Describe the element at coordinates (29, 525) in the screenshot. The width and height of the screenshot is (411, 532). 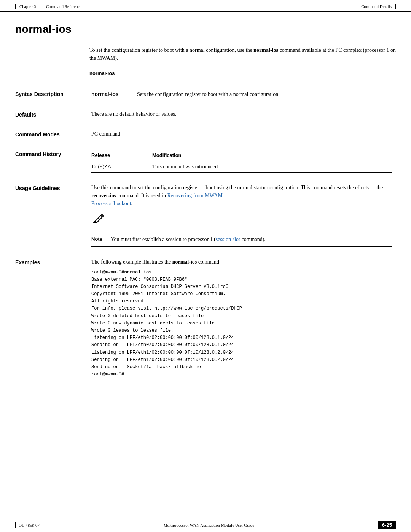
I see `footer-doc-id: OL-4858-07` at that location.